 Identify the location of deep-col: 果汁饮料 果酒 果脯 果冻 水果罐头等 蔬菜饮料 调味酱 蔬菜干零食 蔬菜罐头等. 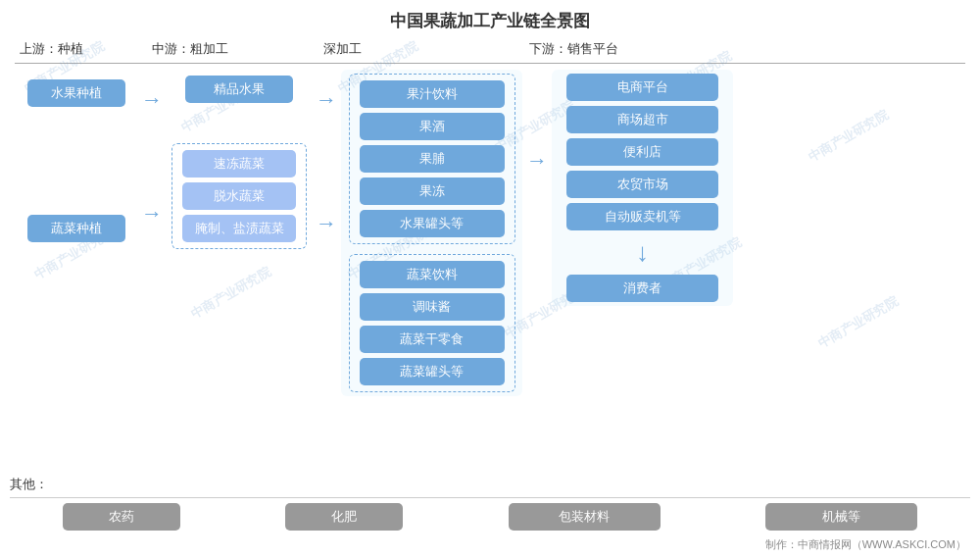
(431, 233).